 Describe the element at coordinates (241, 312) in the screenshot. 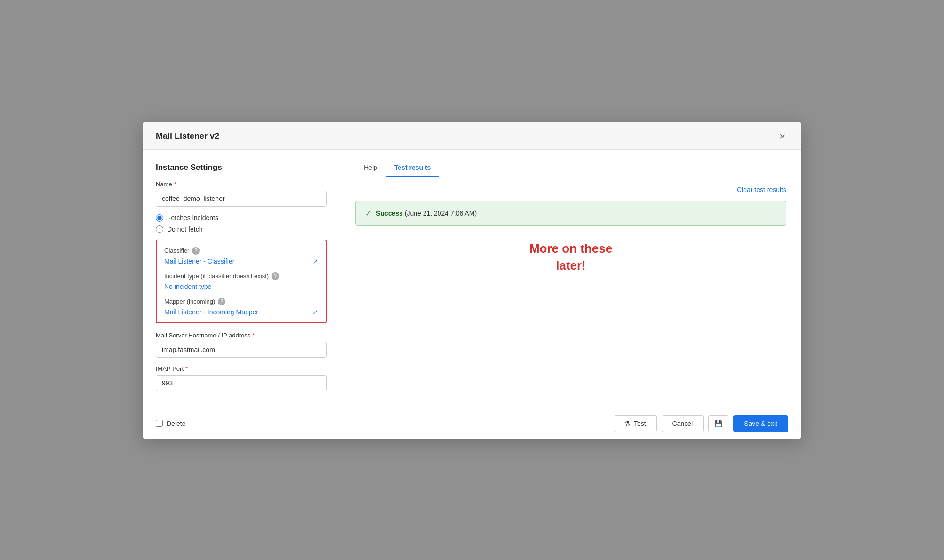

I see `mapper-link-row: Mail Listener - Incoming Mapper ↗` at that location.